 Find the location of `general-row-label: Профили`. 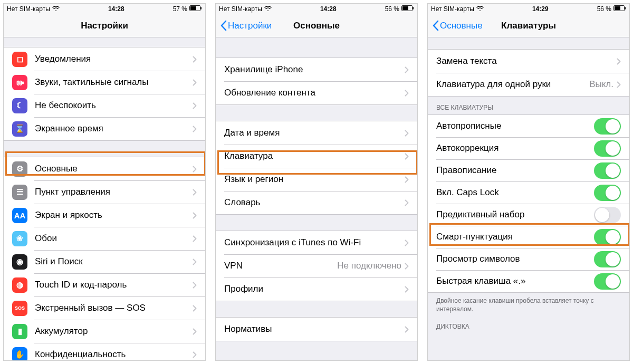

general-row-label: Профили is located at coordinates (314, 289).